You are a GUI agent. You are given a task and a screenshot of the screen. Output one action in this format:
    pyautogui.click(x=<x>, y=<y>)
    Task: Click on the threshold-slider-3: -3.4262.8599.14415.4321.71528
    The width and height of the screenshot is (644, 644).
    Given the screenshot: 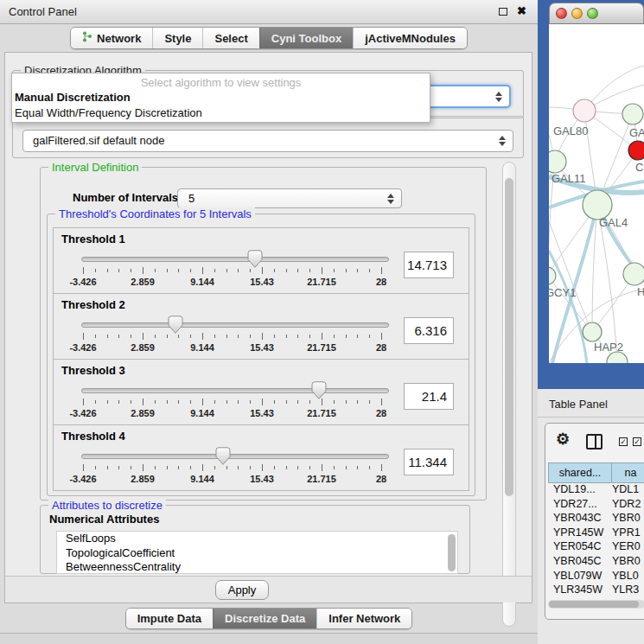 What is the action you would take?
    pyautogui.click(x=235, y=403)
    